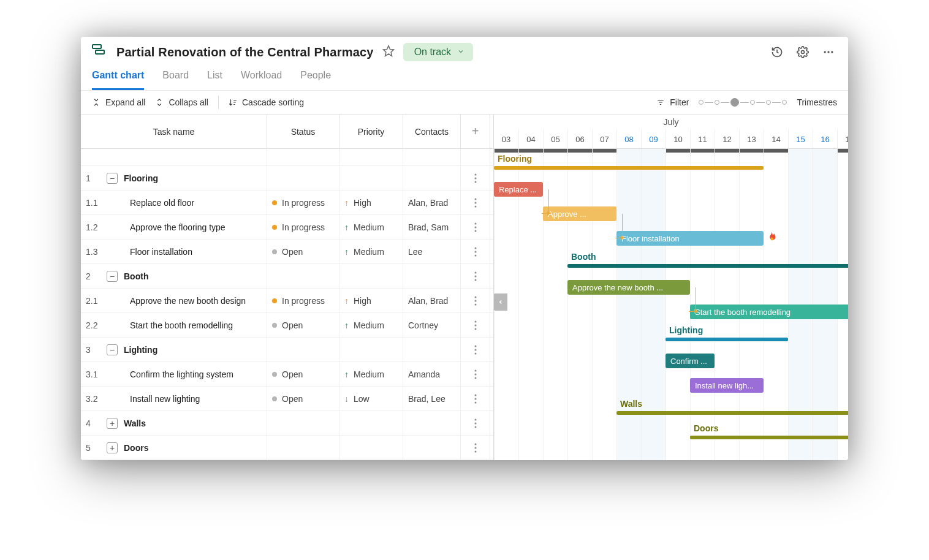 The image size is (929, 560). I want to click on status-label: In progress, so click(303, 301).